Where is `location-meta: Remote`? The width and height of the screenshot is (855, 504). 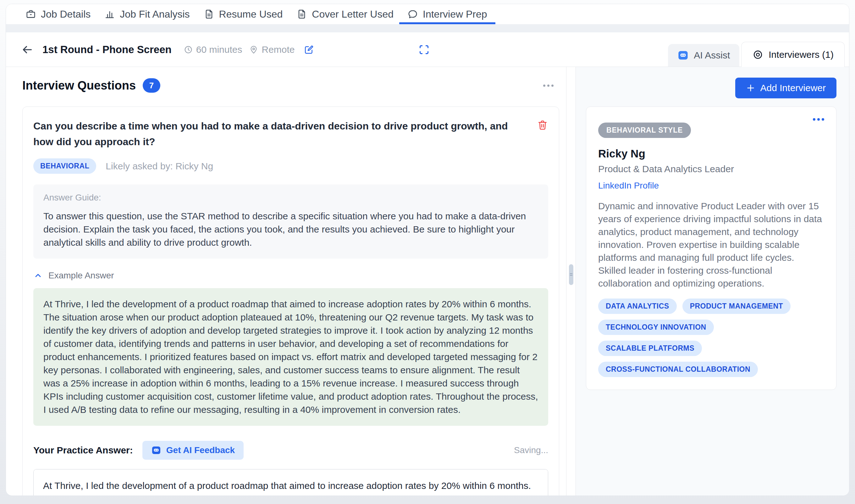 location-meta: Remote is located at coordinates (272, 50).